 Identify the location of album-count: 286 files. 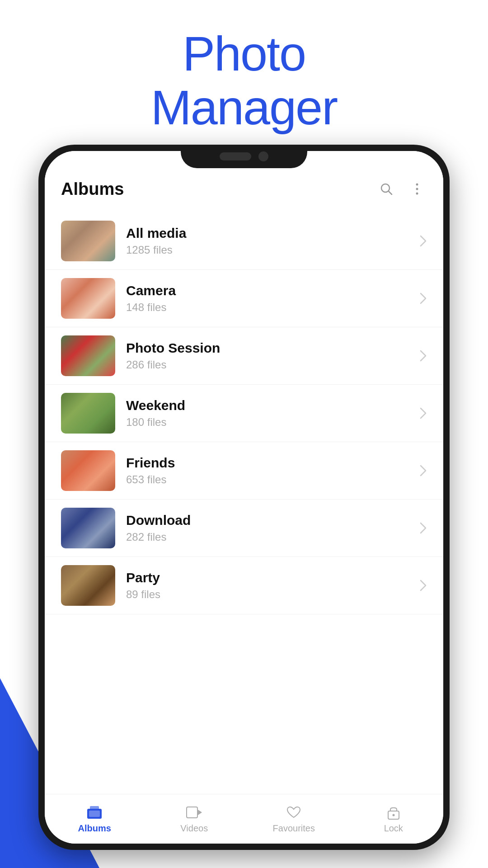
(267, 365).